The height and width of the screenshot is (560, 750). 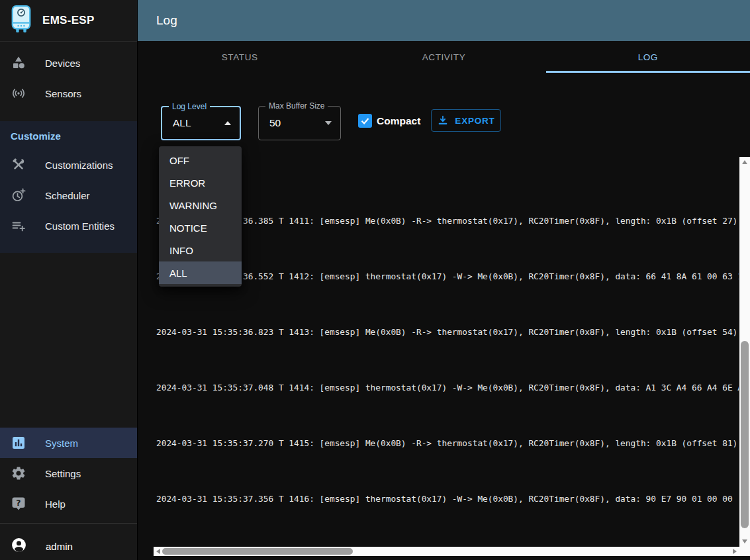 I want to click on compact-label: Compact, so click(x=398, y=120).